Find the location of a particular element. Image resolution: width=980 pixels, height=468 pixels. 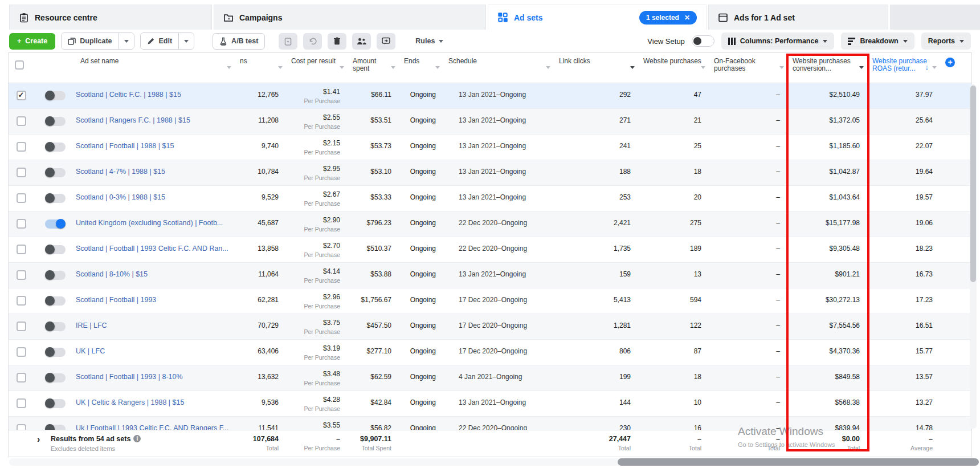

horizontal-scrollbar-thumb is located at coordinates (798, 462).